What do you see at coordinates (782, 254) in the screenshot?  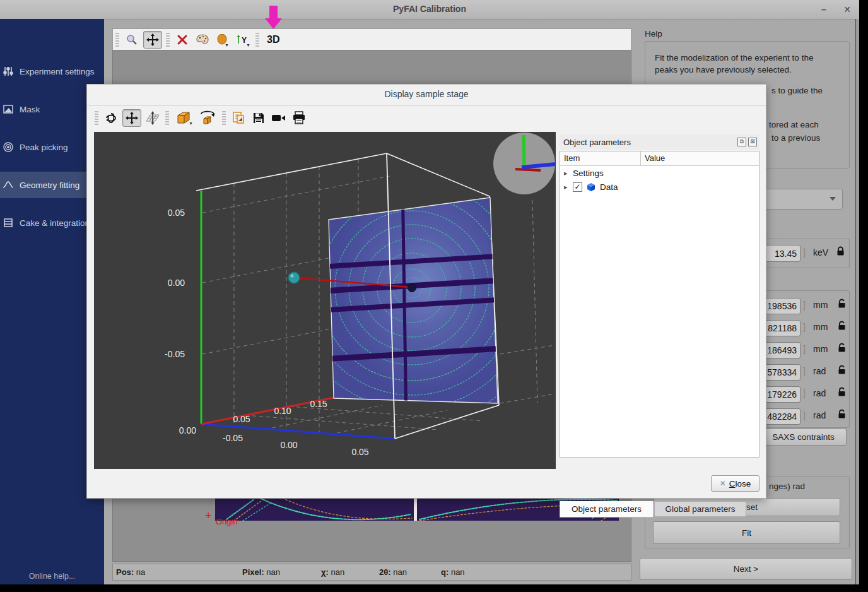 I see `energy-field: 13.45` at bounding box center [782, 254].